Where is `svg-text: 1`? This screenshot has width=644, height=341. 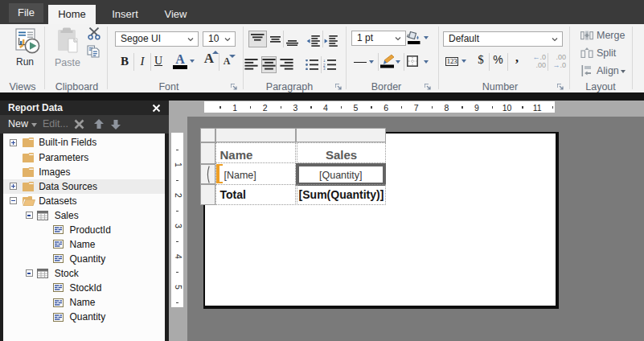
svg-text: 1 is located at coordinates (325, 61).